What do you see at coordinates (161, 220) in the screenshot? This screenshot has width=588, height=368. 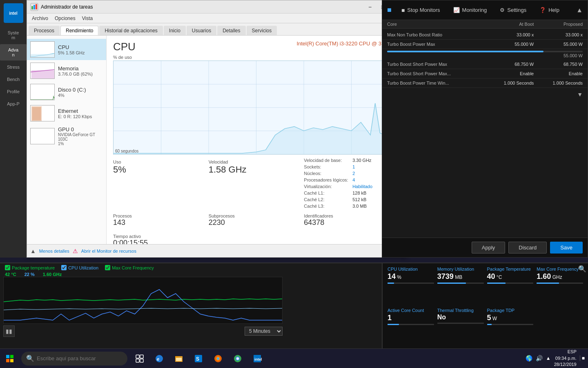 I see `stat-procesos: Procesos 143` at bounding box center [161, 220].